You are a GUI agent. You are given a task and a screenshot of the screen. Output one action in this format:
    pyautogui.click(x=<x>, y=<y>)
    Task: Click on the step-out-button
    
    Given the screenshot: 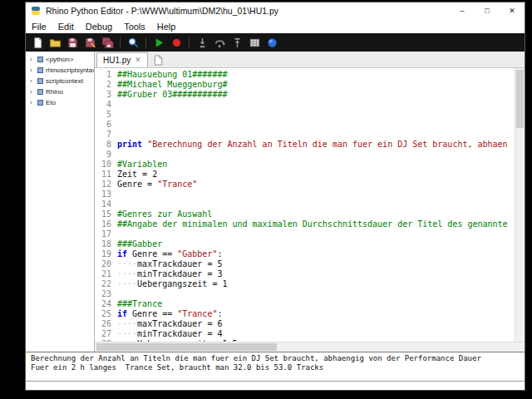 What is the action you would take?
    pyautogui.click(x=237, y=42)
    